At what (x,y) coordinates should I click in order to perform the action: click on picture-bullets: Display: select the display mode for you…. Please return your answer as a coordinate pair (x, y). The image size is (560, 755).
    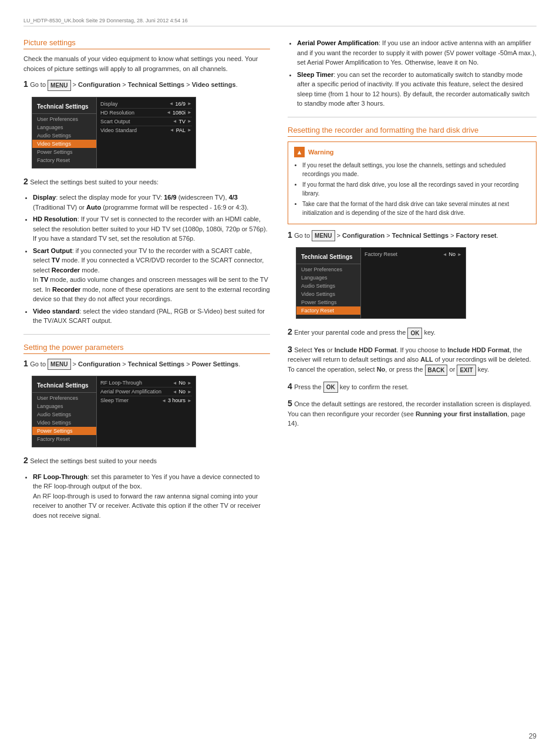
    Looking at the image, I should click on (147, 259).